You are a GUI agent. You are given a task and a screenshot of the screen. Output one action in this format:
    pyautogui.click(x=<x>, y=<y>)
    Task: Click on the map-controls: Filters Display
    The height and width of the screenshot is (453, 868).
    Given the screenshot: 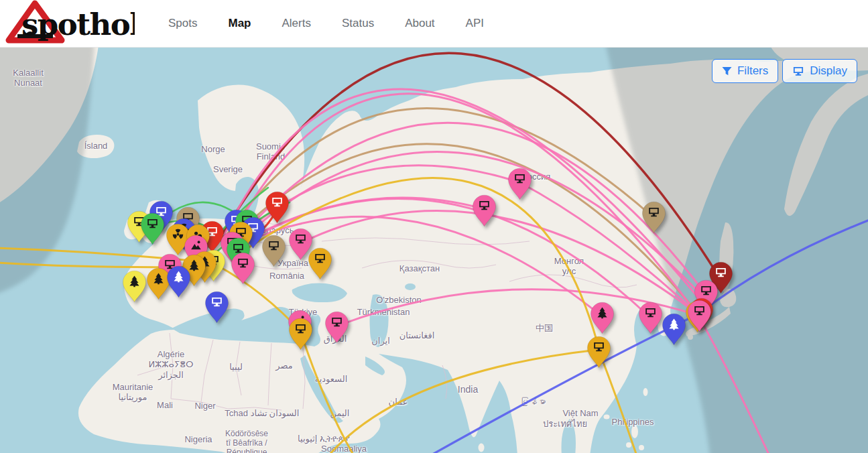 What is the action you would take?
    pyautogui.click(x=784, y=71)
    